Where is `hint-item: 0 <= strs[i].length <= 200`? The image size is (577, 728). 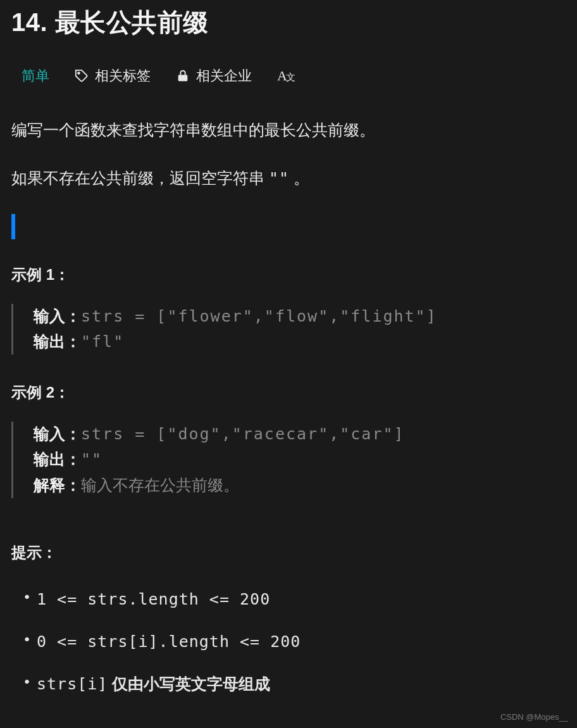 hint-item: 0 <= strs[i].length <= 200 is located at coordinates (294, 642).